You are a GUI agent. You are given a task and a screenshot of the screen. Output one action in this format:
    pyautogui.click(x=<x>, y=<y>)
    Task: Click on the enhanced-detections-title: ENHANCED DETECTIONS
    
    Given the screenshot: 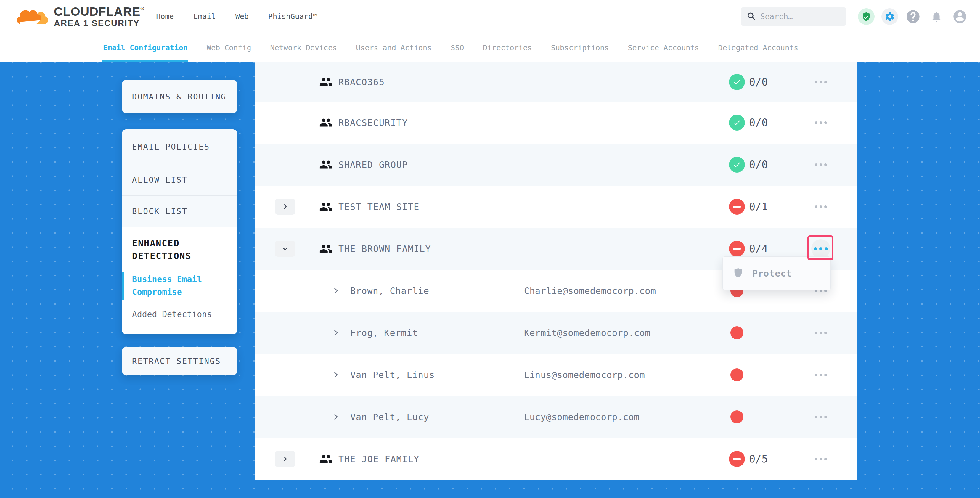 What is the action you would take?
    pyautogui.click(x=180, y=250)
    